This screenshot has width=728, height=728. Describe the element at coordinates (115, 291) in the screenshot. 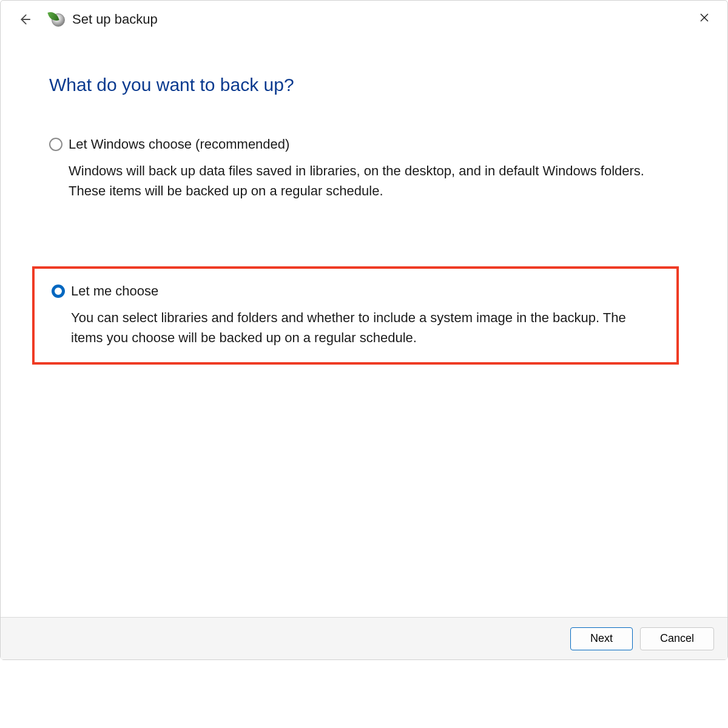

I see `option-label: Let me choose` at that location.